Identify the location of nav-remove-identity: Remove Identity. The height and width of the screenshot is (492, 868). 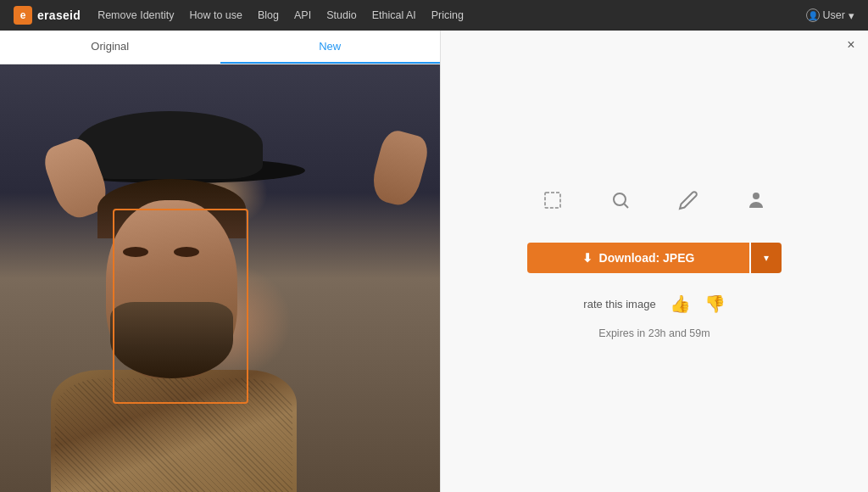
(136, 15).